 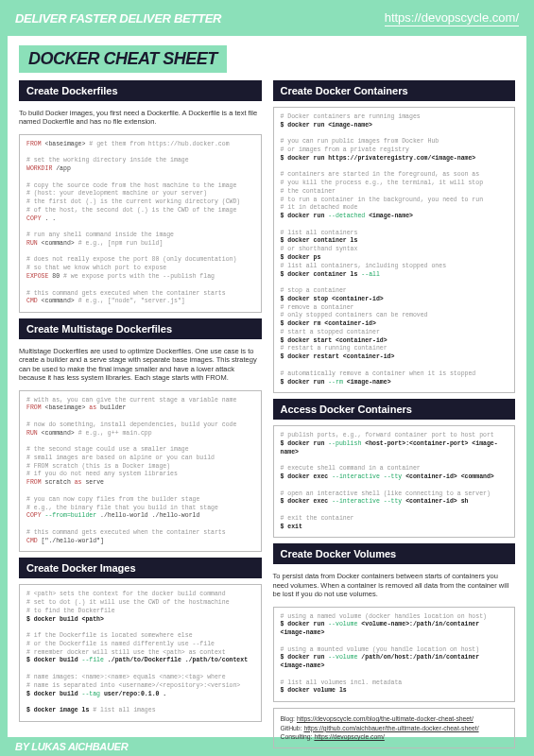 I want to click on section-access-title: Access Docker Containers, so click(x=395, y=409).